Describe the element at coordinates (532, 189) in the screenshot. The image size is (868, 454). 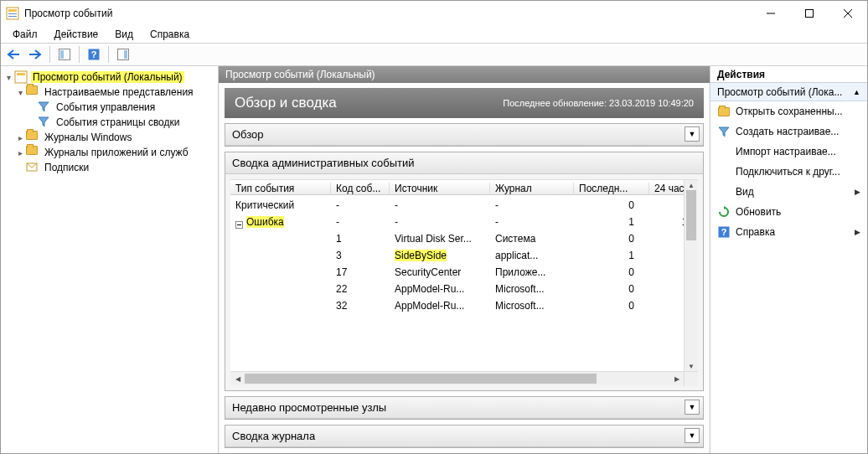
I see `col-log: Журнал` at that location.